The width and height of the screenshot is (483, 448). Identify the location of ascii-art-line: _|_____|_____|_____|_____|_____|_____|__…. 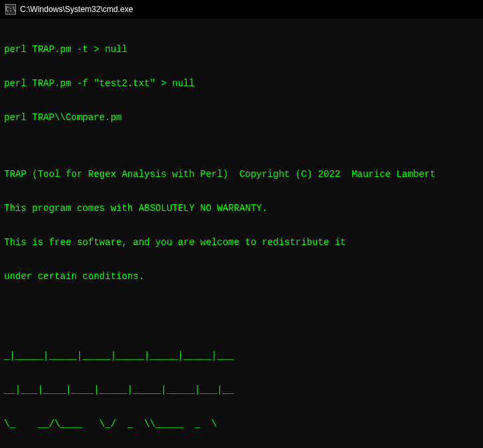
(242, 357).